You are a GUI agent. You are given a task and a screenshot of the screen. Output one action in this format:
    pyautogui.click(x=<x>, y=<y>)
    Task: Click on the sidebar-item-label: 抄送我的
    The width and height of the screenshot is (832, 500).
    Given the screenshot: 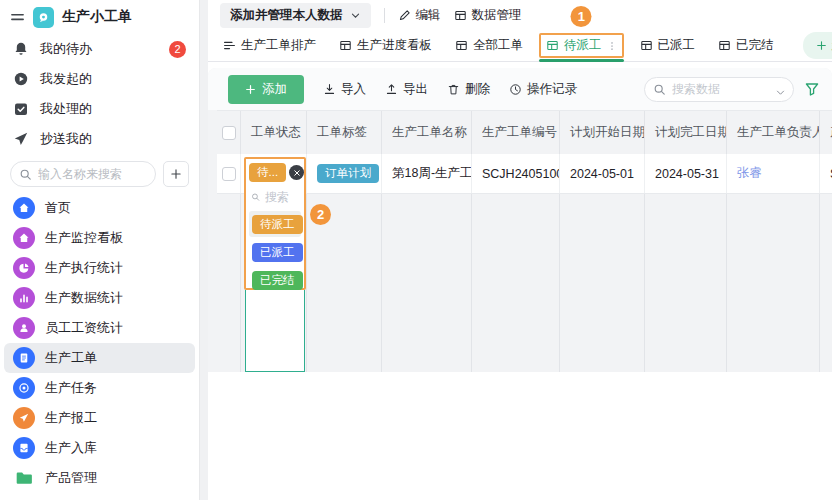 What is the action you would take?
    pyautogui.click(x=66, y=139)
    